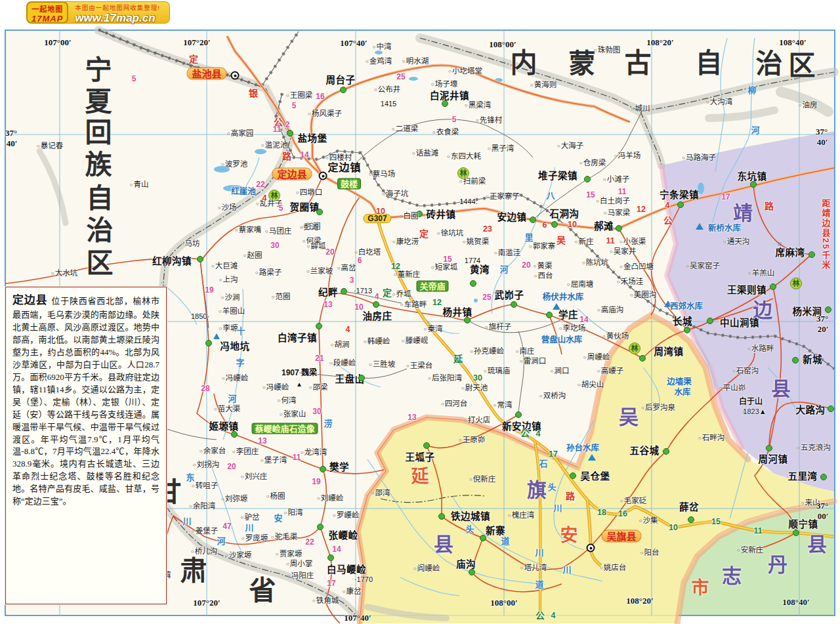 Image resolution: width=840 pixels, height=624 pixels. I want to click on map-label: 5, so click(454, 119).